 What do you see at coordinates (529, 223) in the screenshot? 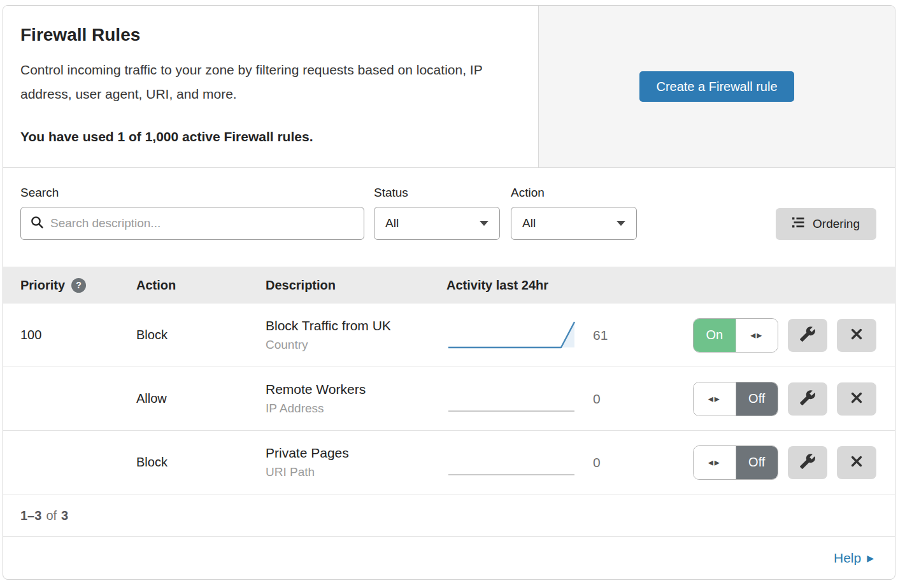
I see `action-select-value: All` at bounding box center [529, 223].